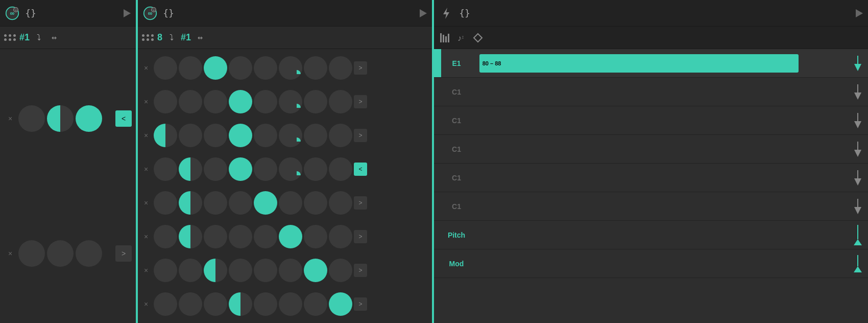 The height and width of the screenshot is (323, 868). I want to click on roll-row-note: Pitch, so click(456, 235).